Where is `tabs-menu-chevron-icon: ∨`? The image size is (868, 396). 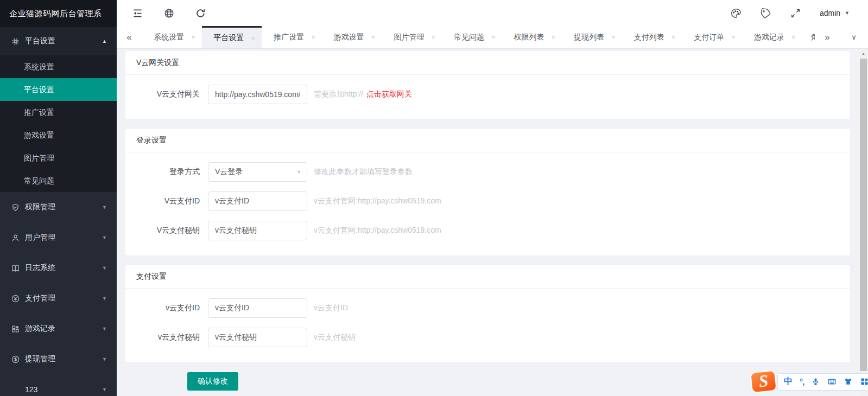 tabs-menu-chevron-icon: ∨ is located at coordinates (854, 37).